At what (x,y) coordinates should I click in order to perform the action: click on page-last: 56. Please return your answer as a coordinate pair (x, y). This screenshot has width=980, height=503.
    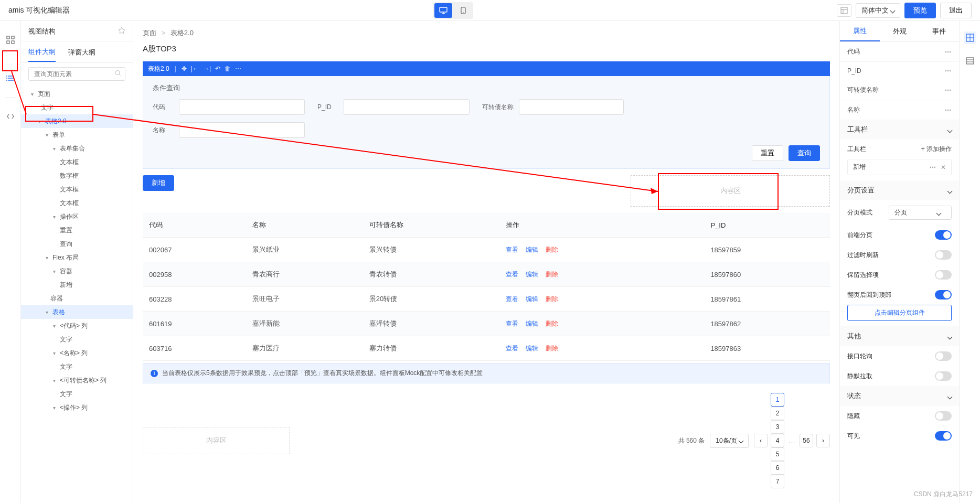
    Looking at the image, I should click on (806, 441).